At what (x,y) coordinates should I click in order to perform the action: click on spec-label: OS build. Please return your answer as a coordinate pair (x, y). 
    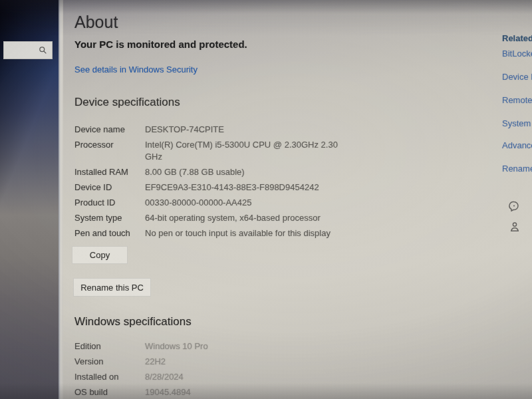
    Looking at the image, I should click on (110, 392).